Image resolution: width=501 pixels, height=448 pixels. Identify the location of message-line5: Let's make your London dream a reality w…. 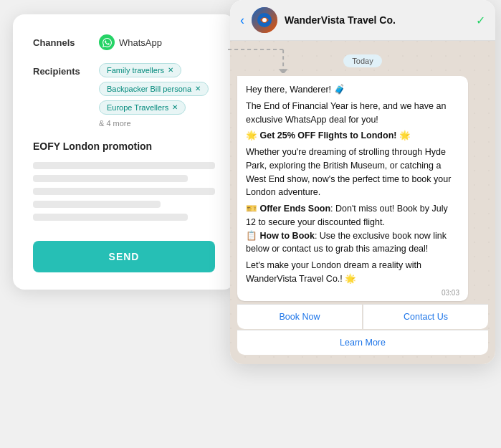
(353, 272).